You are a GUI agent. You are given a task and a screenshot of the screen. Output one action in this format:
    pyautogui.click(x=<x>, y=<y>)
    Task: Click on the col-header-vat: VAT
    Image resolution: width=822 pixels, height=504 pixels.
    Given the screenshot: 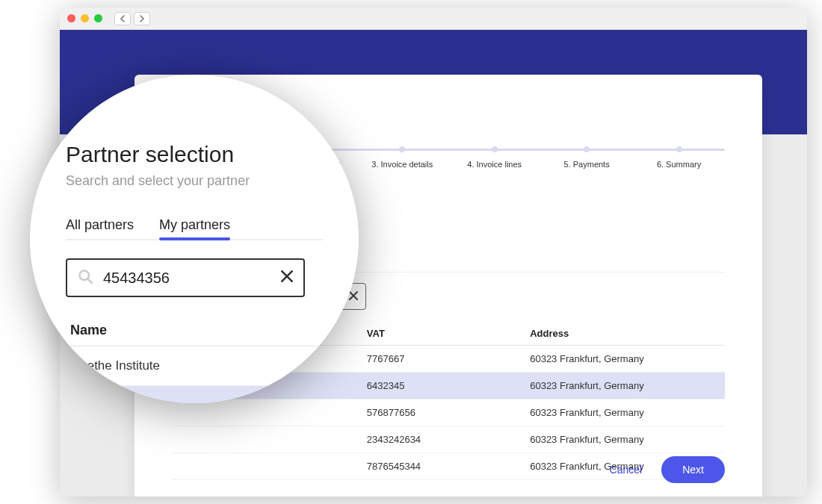 What is the action you would take?
    pyautogui.click(x=448, y=333)
    